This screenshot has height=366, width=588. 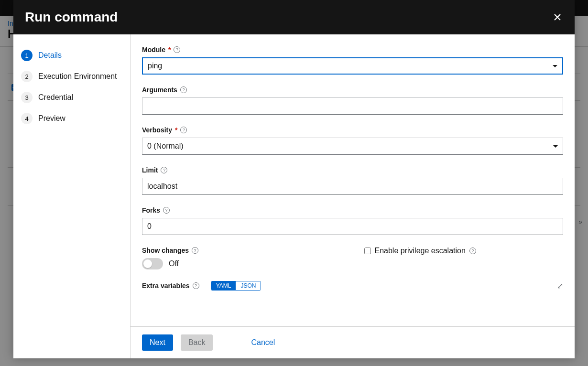 What do you see at coordinates (174, 264) in the screenshot?
I see `toggle-state: Off` at bounding box center [174, 264].